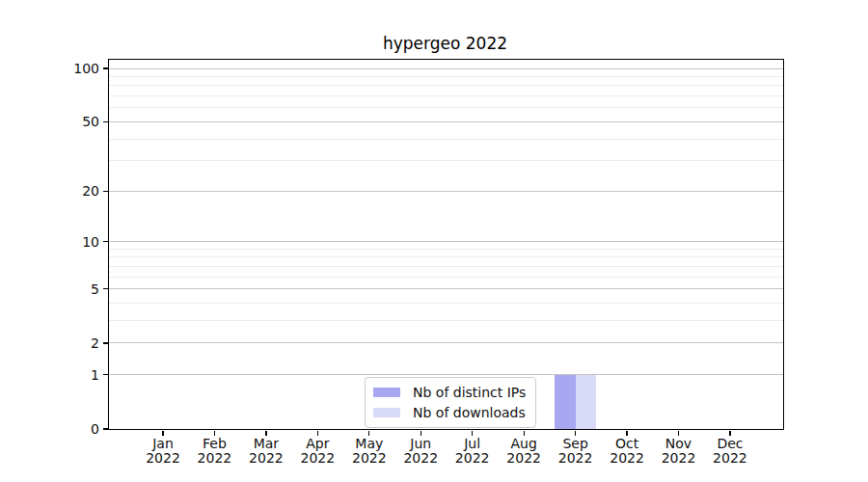 The width and height of the screenshot is (868, 482). Describe the element at coordinates (679, 451) in the screenshot. I see `x-tick-label: Nov2022` at that location.